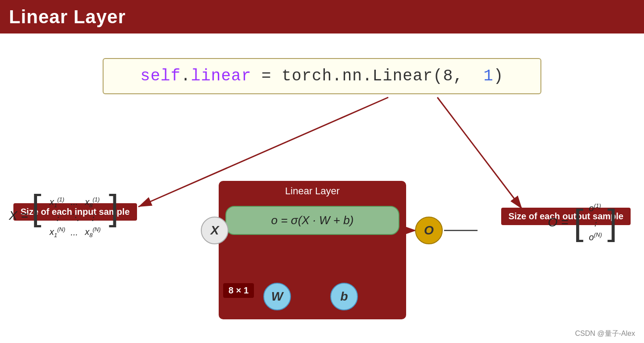  I want to click on code-self: self, so click(161, 76).